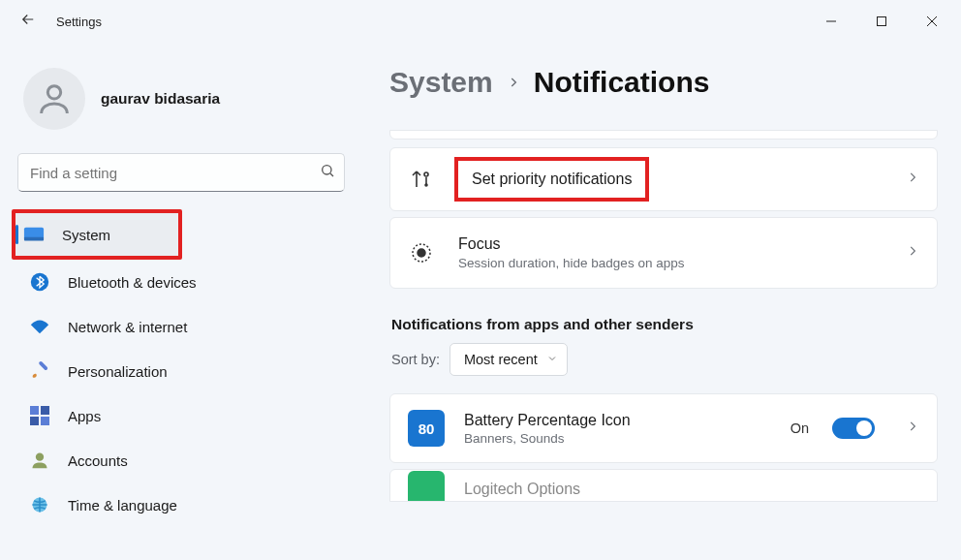 Image resolution: width=961 pixels, height=560 pixels. What do you see at coordinates (442, 82) in the screenshot?
I see `breadcrumb-parent: System` at bounding box center [442, 82].